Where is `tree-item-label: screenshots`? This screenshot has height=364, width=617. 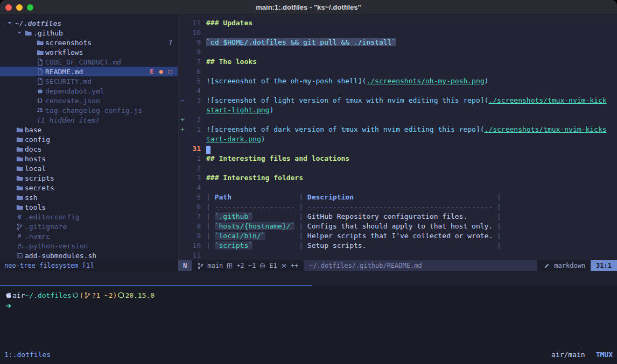 tree-item-label: screenshots is located at coordinates (68, 43).